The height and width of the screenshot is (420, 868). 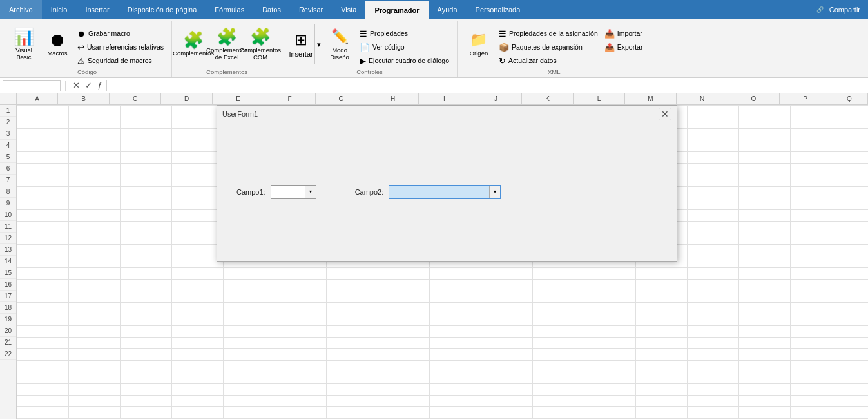 I want to click on grabar-macro-button: ⏺ Grabar macro, so click(x=121, y=33).